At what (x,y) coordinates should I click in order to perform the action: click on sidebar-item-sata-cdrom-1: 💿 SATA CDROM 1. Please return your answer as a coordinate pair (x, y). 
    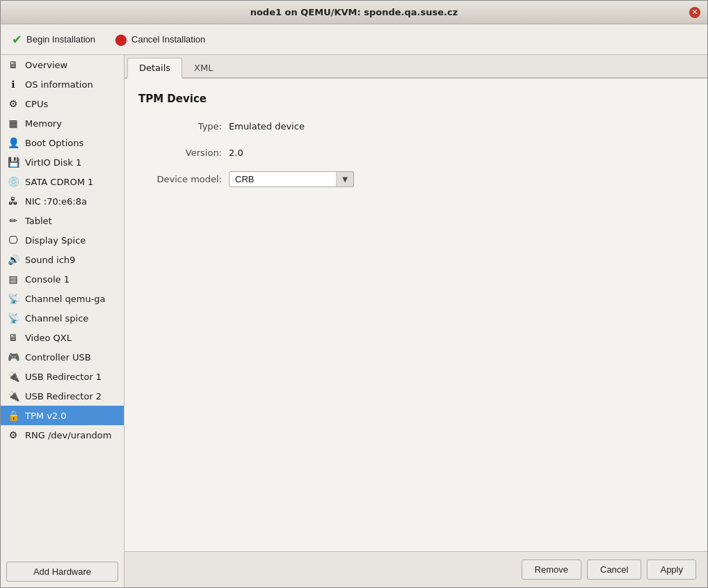
    Looking at the image, I should click on (63, 182).